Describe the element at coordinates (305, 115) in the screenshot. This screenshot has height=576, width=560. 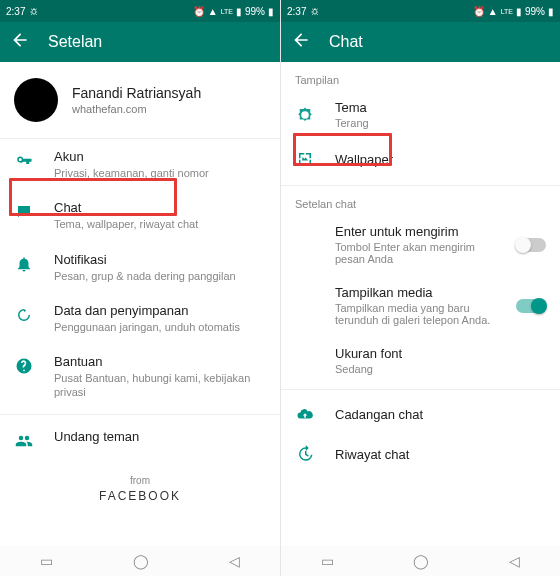
I see `brightness-icon` at that location.